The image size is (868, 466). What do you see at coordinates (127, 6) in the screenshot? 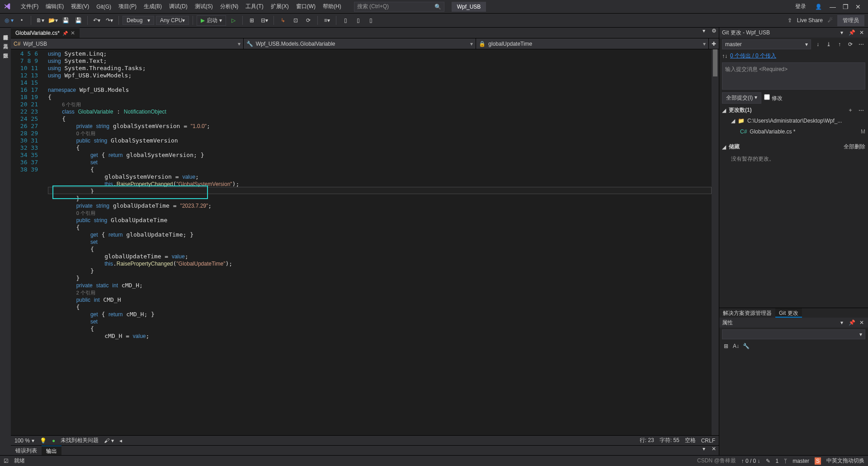
I see `menu-project: 项目(P)` at bounding box center [127, 6].